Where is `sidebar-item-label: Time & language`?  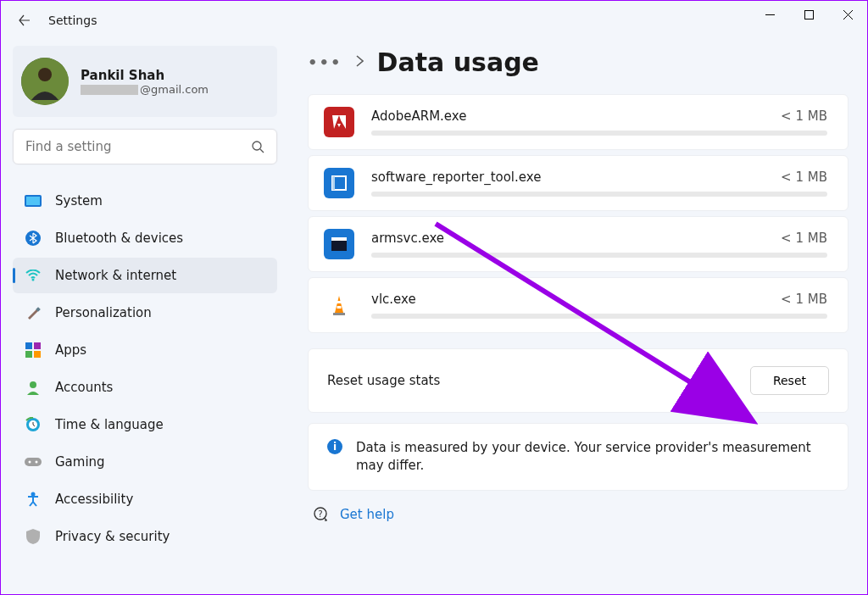 sidebar-item-label: Time & language is located at coordinates (109, 425).